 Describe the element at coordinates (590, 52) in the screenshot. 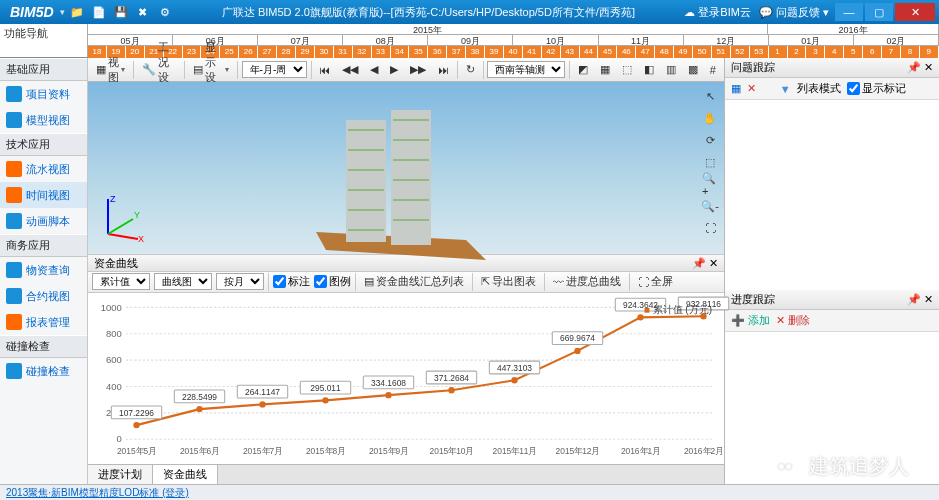

I see `timeline-tick: 44` at that location.